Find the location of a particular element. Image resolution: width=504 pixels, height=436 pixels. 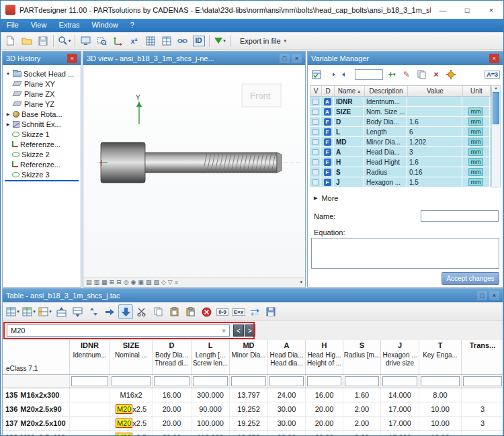

col-header-d: D Body Dia... Thread di... is located at coordinates (172, 357).